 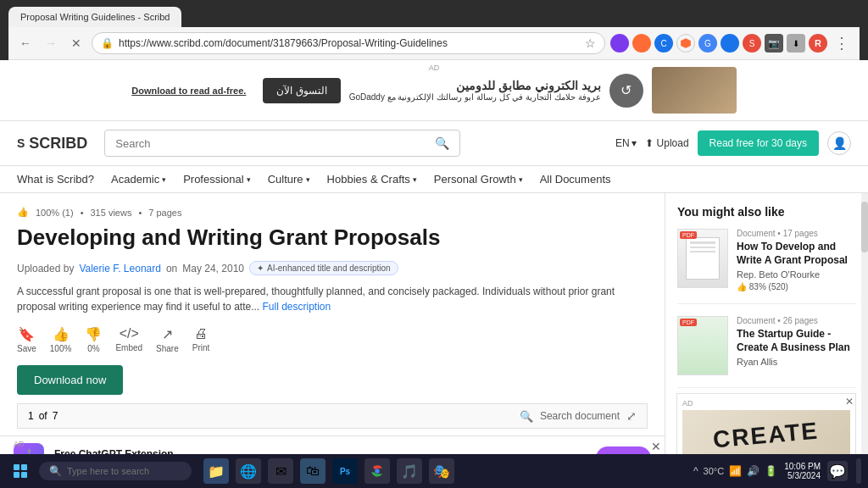 What do you see at coordinates (217, 180) in the screenshot?
I see `nav-professional: Professional ▾` at bounding box center [217, 180].